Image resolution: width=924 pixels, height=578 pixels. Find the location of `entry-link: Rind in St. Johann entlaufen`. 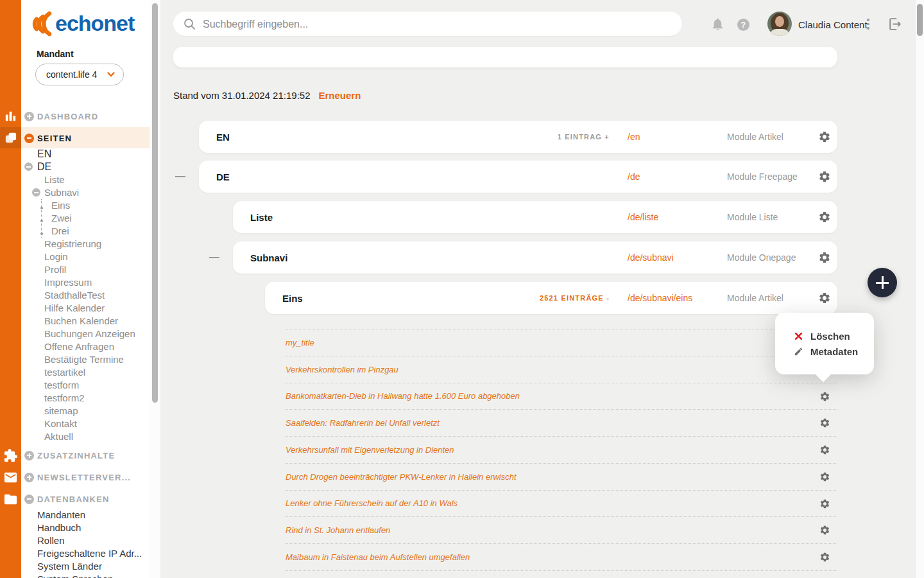

entry-link: Rind in St. Johann entlaufen is located at coordinates (338, 530).